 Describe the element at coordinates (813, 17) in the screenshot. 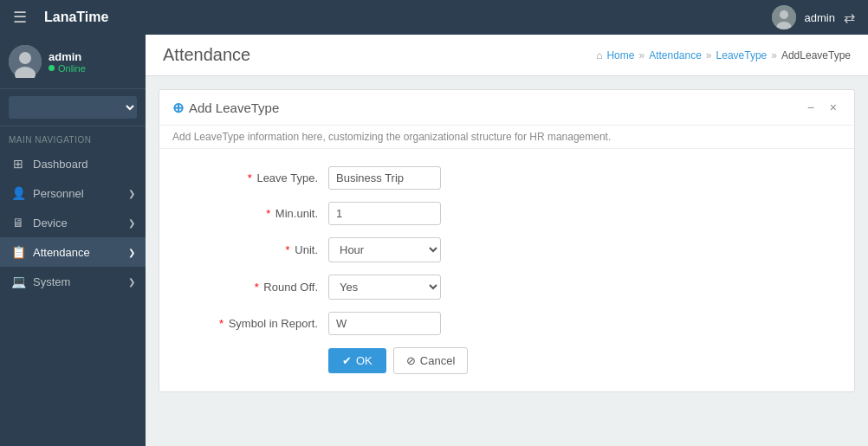

I see `topbar-right: admin ⇄` at that location.